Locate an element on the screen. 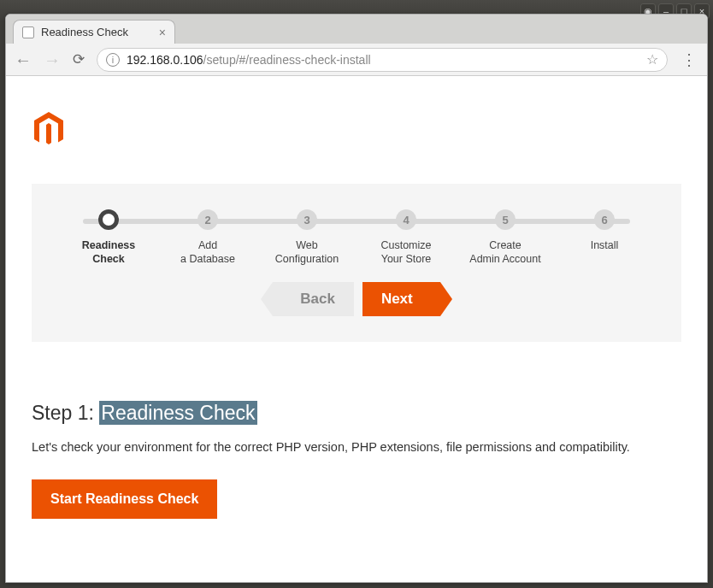 Image resolution: width=713 pixels, height=588 pixels. step-label: Web Configuration is located at coordinates (307, 253).